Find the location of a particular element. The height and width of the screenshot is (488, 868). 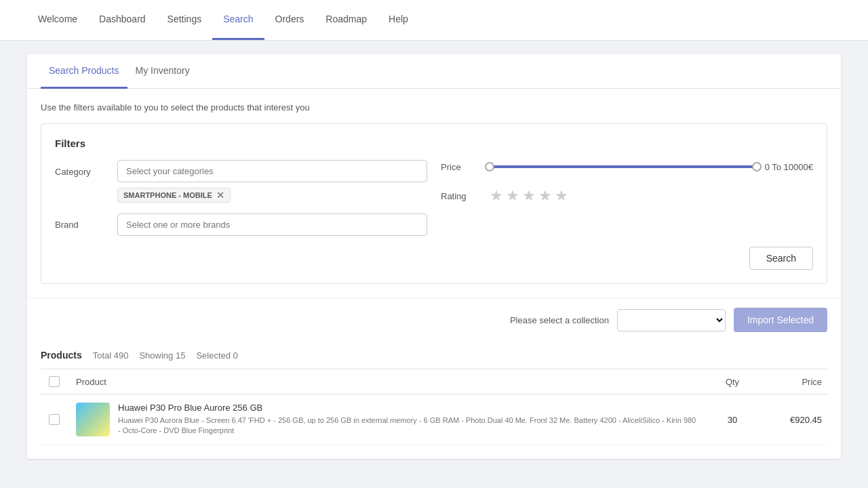

nav-roadmap: Roadmap is located at coordinates (346, 20).